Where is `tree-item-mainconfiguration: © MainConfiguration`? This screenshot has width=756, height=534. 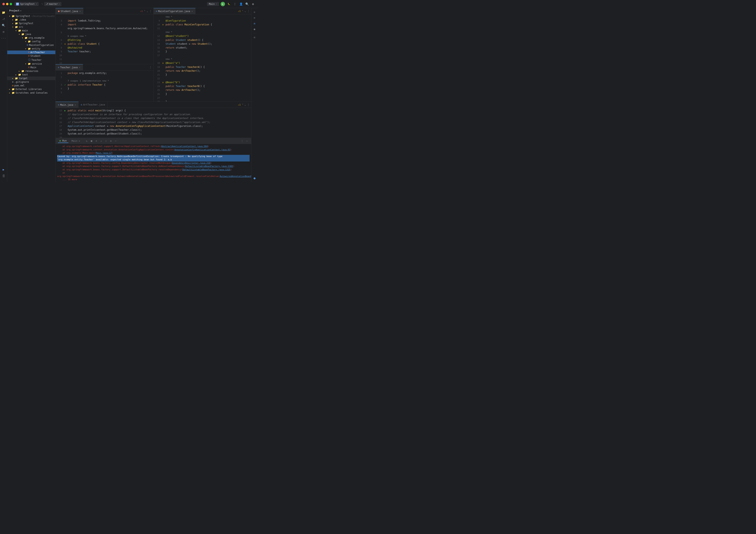
tree-item-mainconfiguration: © MainConfiguration is located at coordinates (31, 45).